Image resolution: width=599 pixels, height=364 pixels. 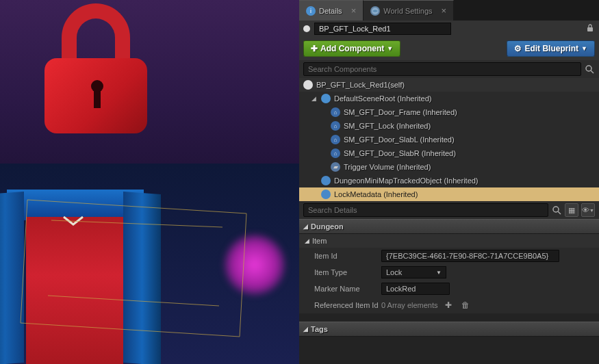 What do you see at coordinates (99, 72) in the screenshot?
I see `viewport-padlock` at bounding box center [99, 72].